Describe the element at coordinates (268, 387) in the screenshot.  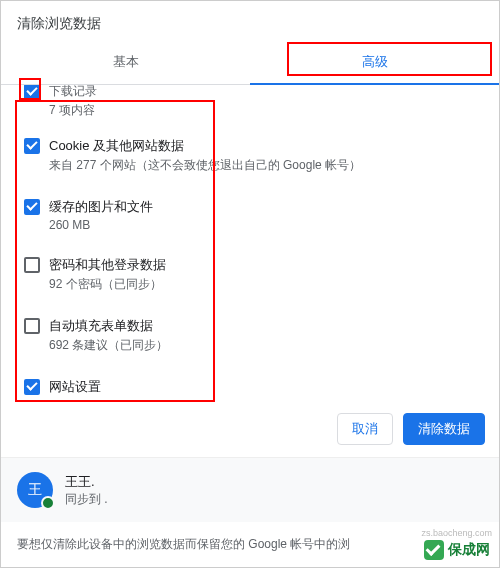
I see `item-title: 网站设置` at that location.